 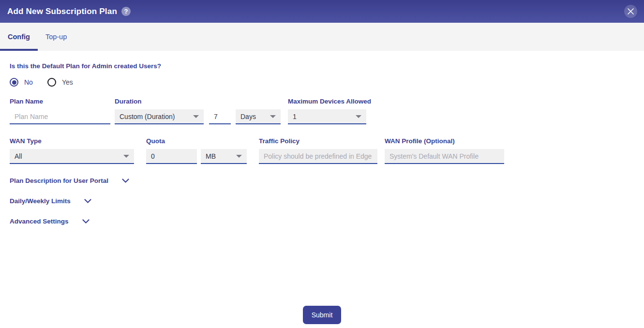 What do you see at coordinates (322, 315) in the screenshot?
I see `submit-button: Submit` at bounding box center [322, 315].